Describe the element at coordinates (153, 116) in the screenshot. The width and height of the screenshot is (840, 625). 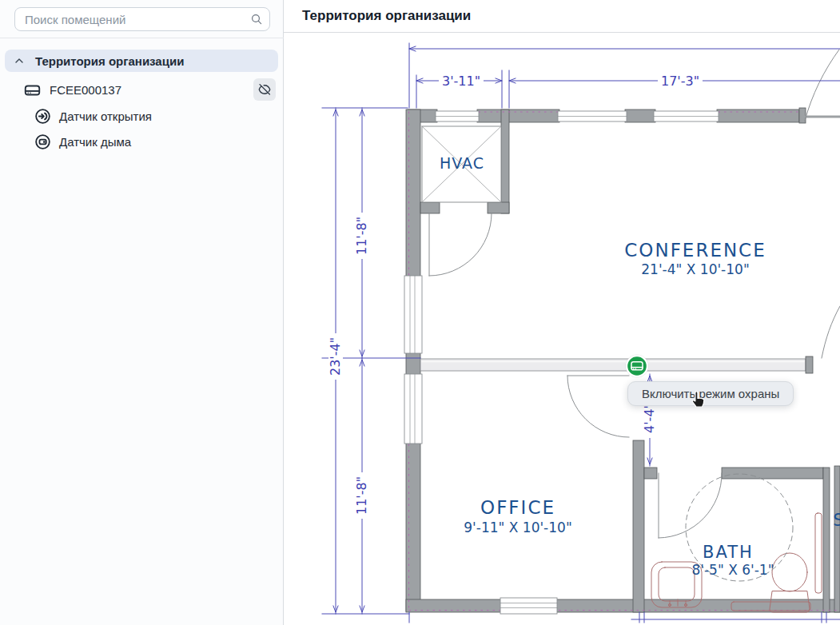
I see `tree-item-opening-sensor: Датчик открытия` at that location.